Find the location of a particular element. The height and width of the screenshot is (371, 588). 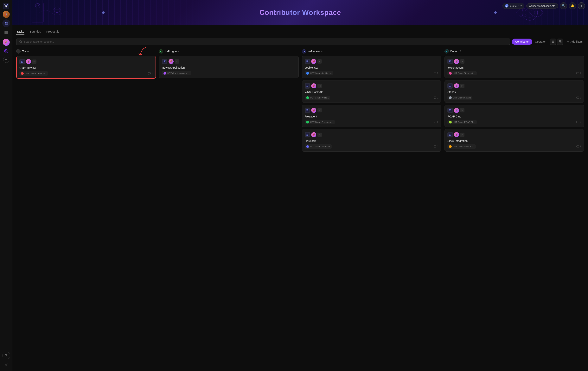

task-card-freeagent: 🦸 Freeagent UDT Grant: Free Agen... is located at coordinates (372, 116).